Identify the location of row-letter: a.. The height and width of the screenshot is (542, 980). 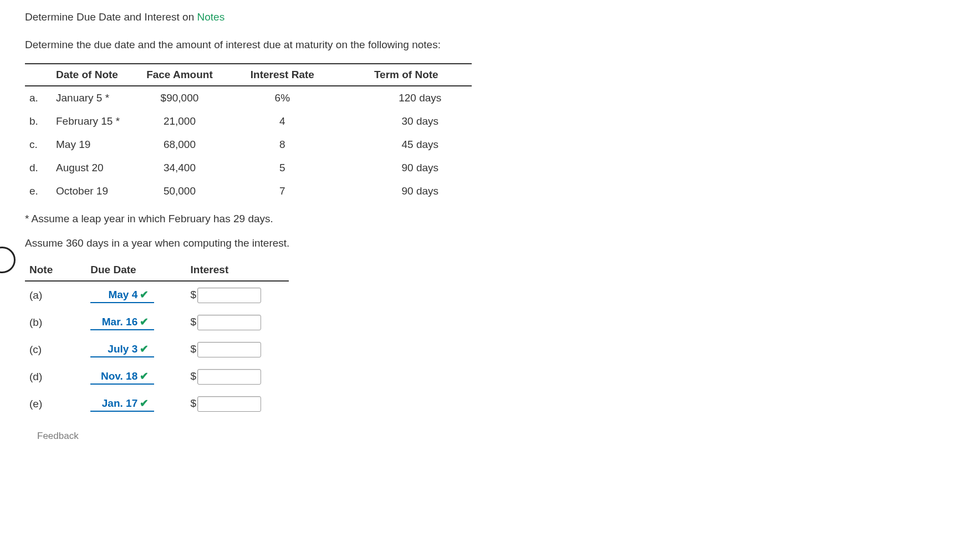
(38, 98).